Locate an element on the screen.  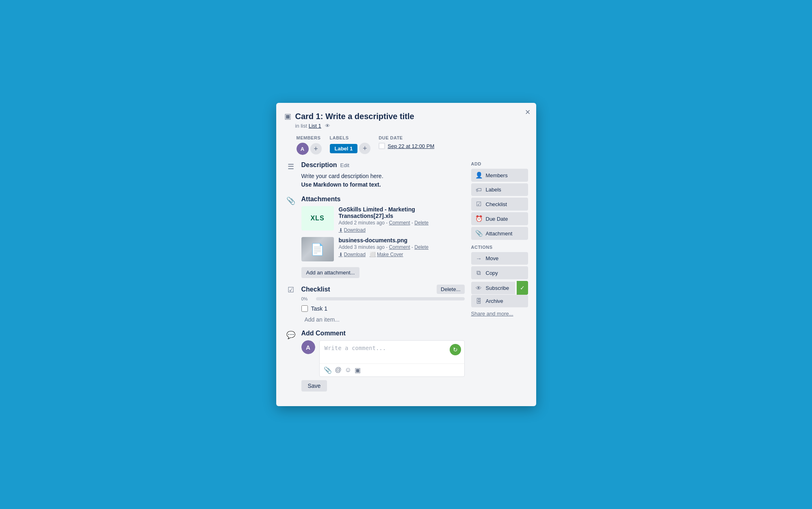
comment-title: Add Comment is located at coordinates (323, 333).